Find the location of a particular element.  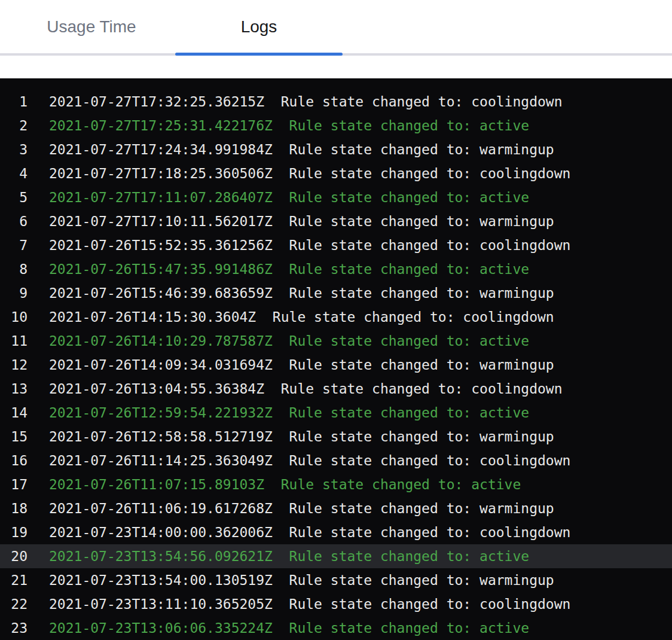

log-line-number: 6 is located at coordinates (14, 221).